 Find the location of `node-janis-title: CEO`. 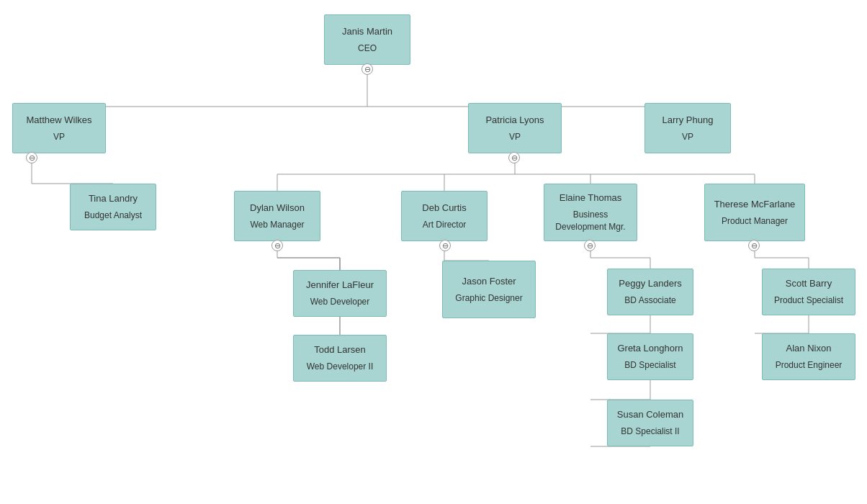

node-janis-title: CEO is located at coordinates (367, 49).